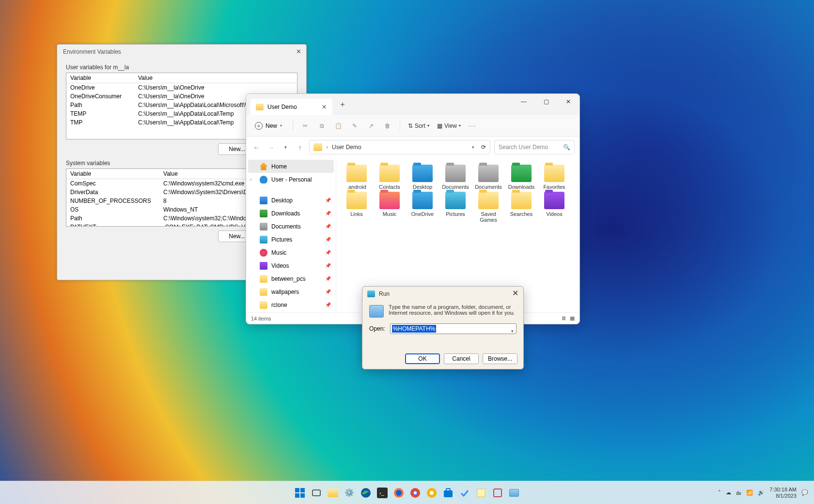  I want to click on more-button: ···, so click(472, 126).